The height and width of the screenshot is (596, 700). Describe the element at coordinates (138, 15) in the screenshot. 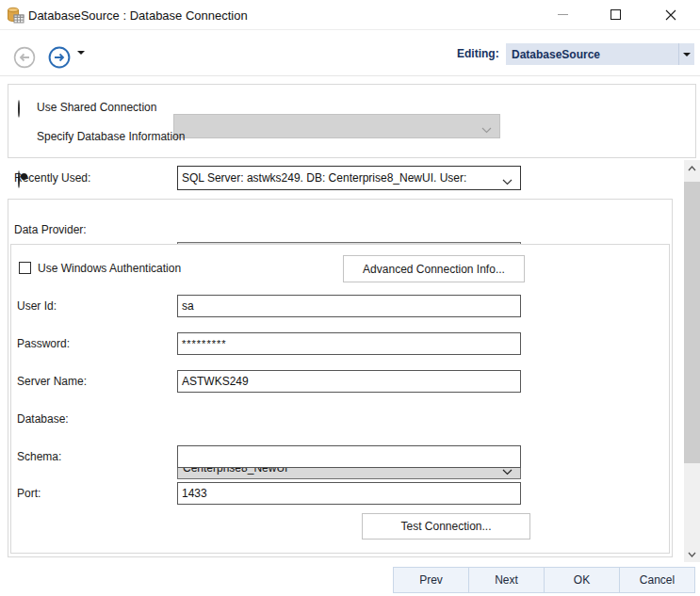

I see `window-title: DatabaseSource : Database Connection` at that location.